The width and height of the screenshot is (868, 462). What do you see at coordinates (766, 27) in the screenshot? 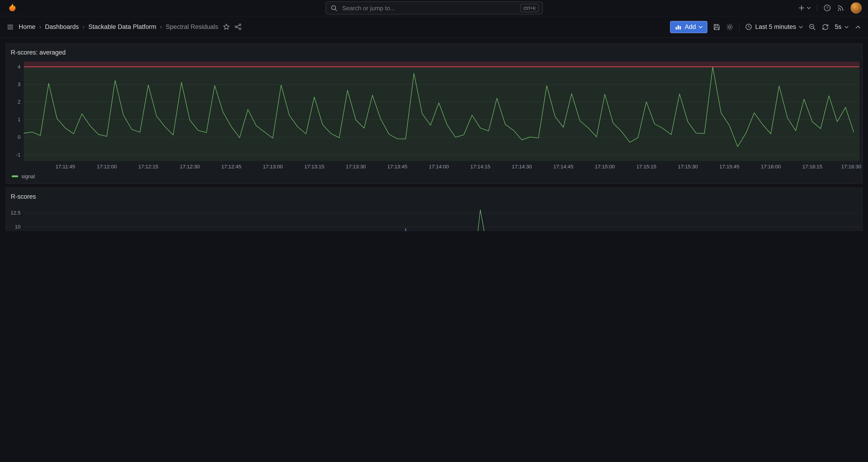
I see `toolbar-actions: Add` at bounding box center [766, 27].